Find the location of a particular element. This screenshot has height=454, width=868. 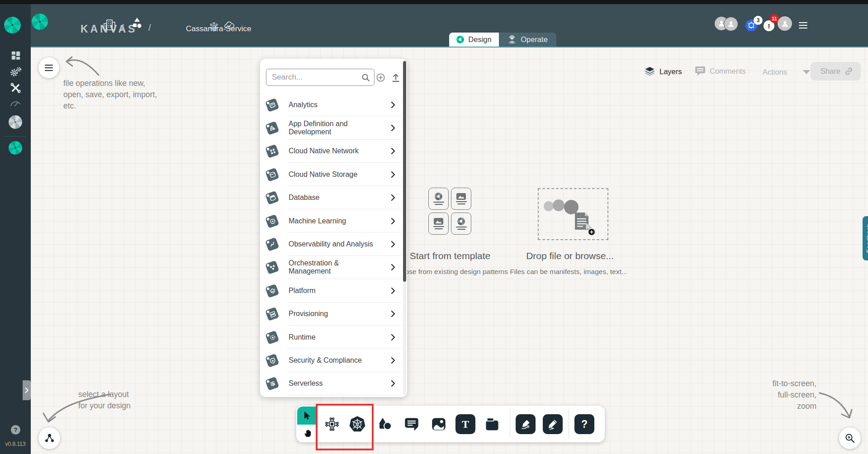

select-tool is located at coordinates (307, 416).